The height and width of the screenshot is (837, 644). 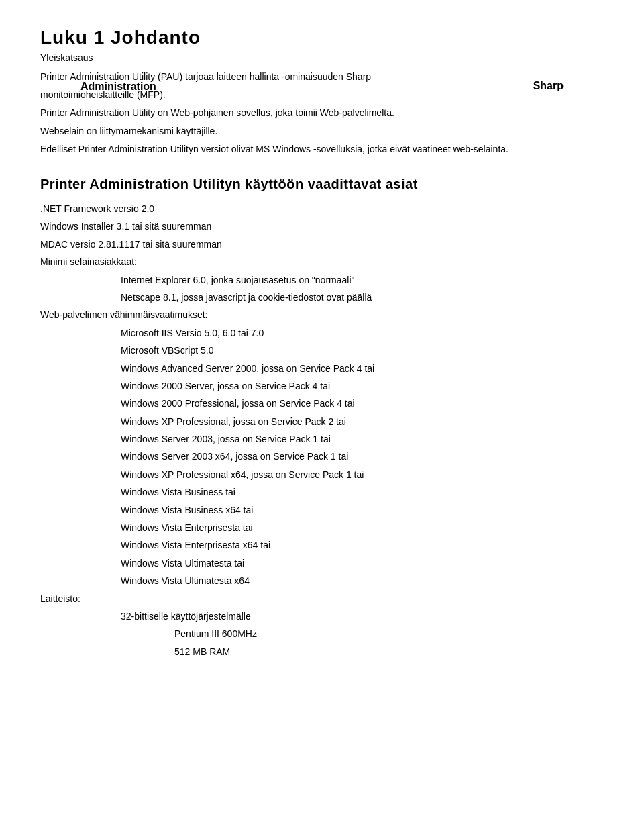 What do you see at coordinates (322, 492) in the screenshot?
I see `webserver-item-10: Windows Vista Business tai` at bounding box center [322, 492].